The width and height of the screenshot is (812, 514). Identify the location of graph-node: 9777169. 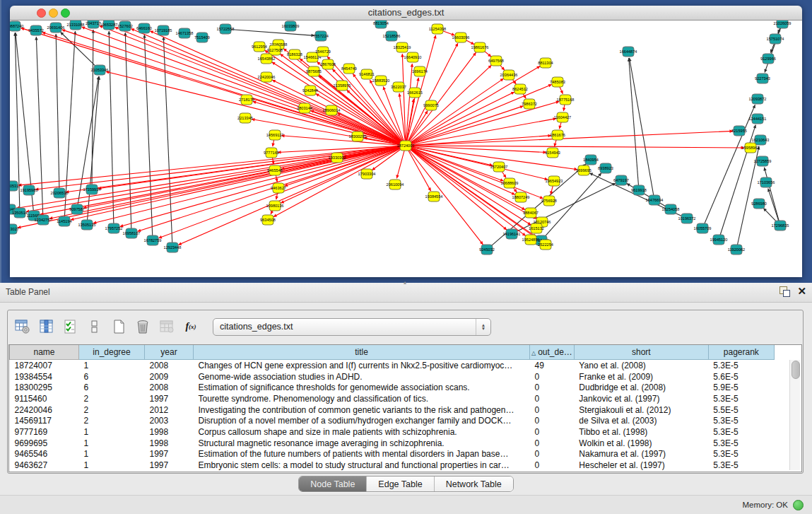
(271, 153).